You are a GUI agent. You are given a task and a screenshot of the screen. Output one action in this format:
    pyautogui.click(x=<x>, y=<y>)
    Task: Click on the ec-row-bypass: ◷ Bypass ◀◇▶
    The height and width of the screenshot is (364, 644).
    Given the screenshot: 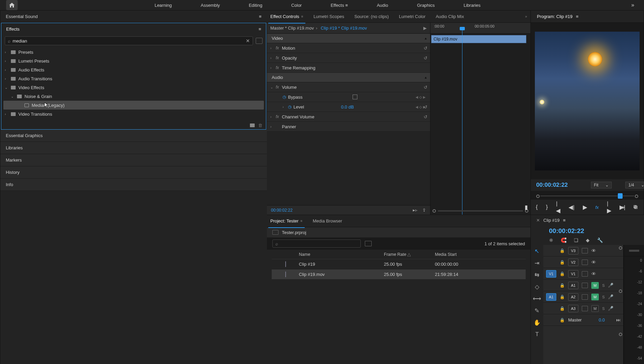 What is the action you would take?
    pyautogui.click(x=349, y=97)
    